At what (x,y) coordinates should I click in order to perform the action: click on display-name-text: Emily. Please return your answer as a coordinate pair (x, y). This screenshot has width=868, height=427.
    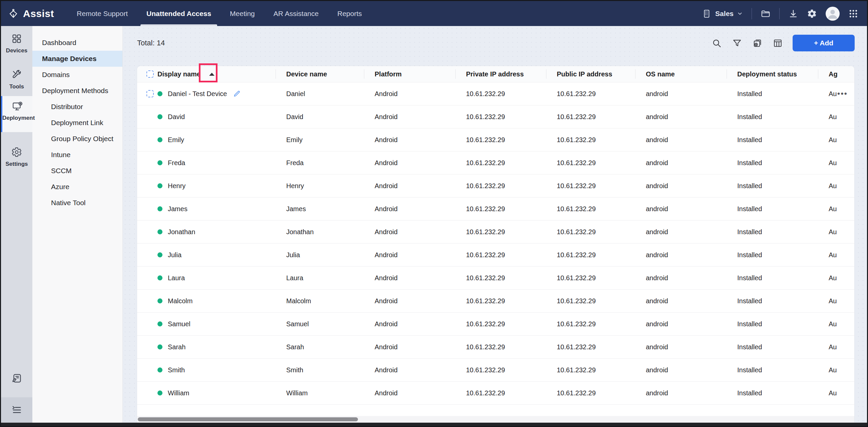
    Looking at the image, I should click on (176, 140).